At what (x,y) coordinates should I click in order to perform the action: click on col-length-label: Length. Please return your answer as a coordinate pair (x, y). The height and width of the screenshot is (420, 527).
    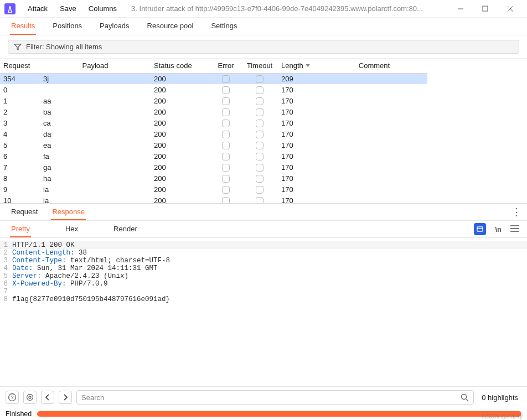
    Looking at the image, I should click on (292, 65).